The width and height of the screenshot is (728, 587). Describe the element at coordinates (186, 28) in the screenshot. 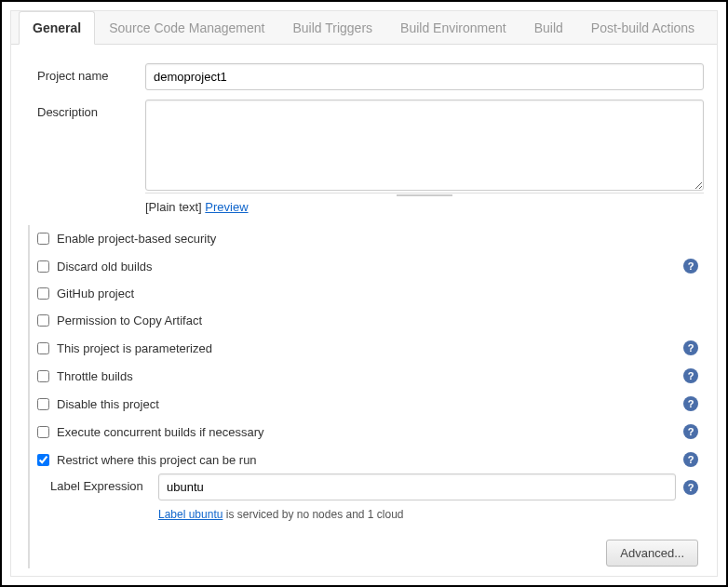

I see `tab-scm: Source Code Management` at that location.